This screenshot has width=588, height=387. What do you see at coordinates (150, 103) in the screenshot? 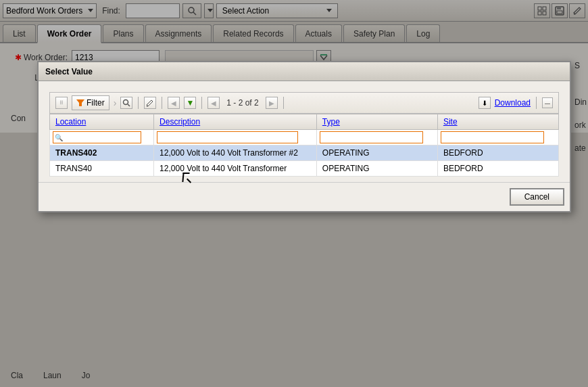
I see `pencil-icon` at bounding box center [150, 103].